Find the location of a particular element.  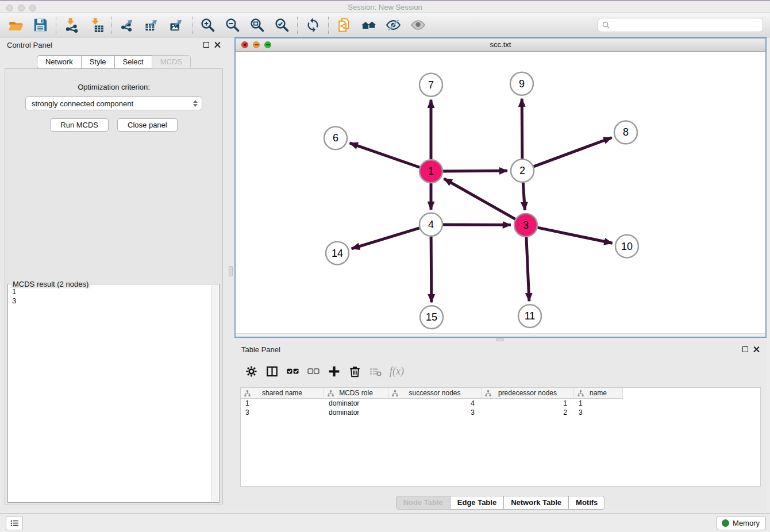

zoom-selected-button is located at coordinates (282, 25).